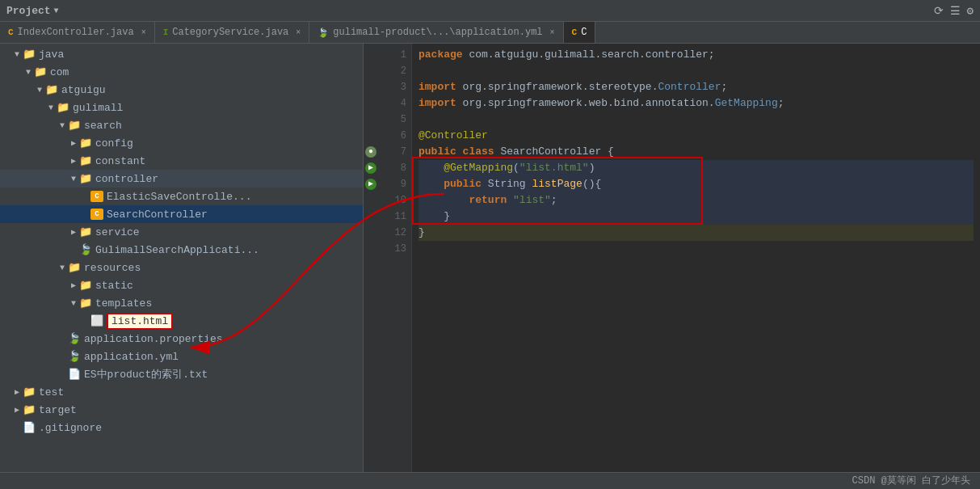  I want to click on code-line-9: public String listPage(){, so click(696, 184).